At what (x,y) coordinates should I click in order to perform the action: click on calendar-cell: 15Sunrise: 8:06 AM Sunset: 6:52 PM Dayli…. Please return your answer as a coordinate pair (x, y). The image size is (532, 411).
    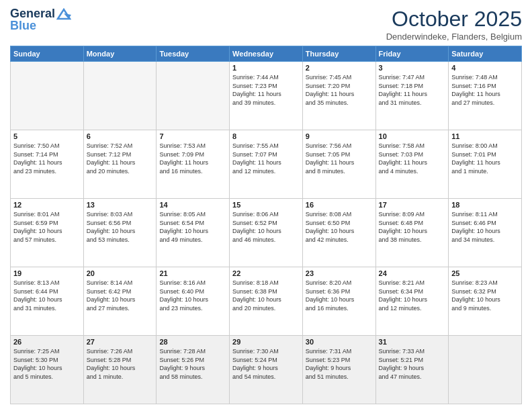
    Looking at the image, I should click on (266, 233).